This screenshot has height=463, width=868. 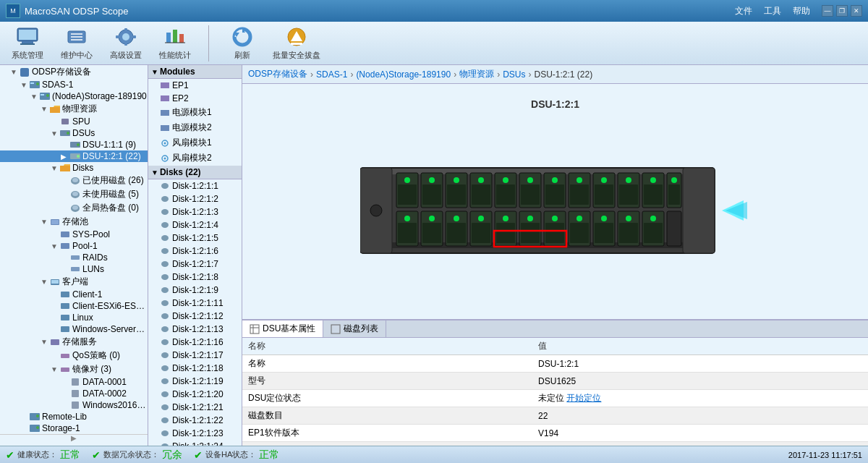 What do you see at coordinates (856, 11) in the screenshot?
I see `close-button: ✕` at bounding box center [856, 11].